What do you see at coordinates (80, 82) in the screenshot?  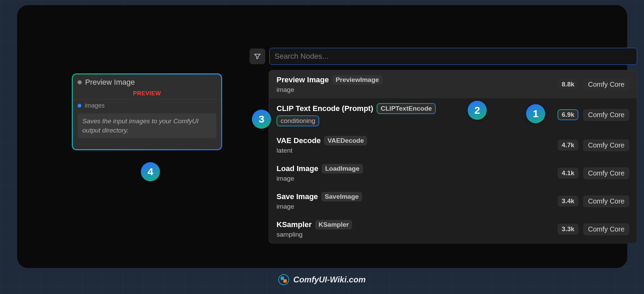 I see `node-status-dot-icon` at bounding box center [80, 82].